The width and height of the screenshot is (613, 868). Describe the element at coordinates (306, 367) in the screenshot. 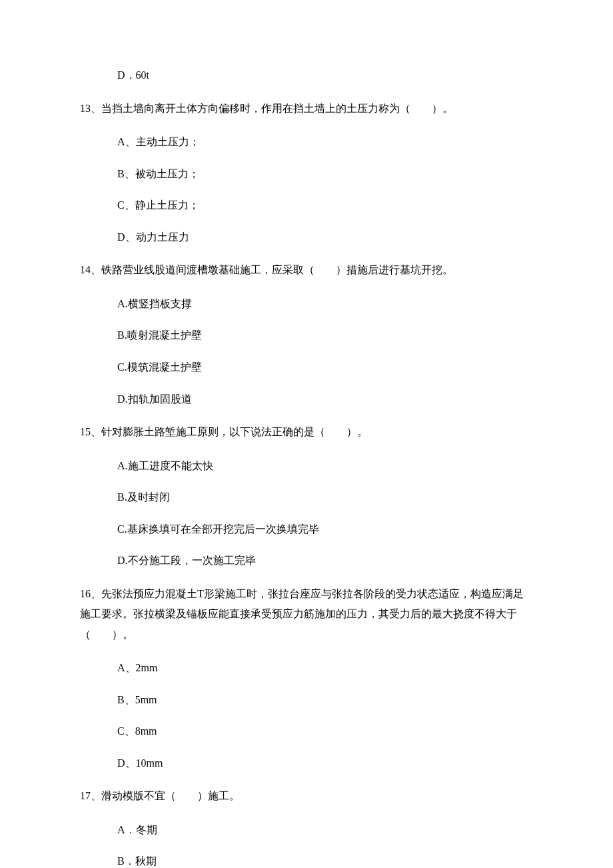

I see `q14-option-c: C.模筑混凝土护壁` at that location.